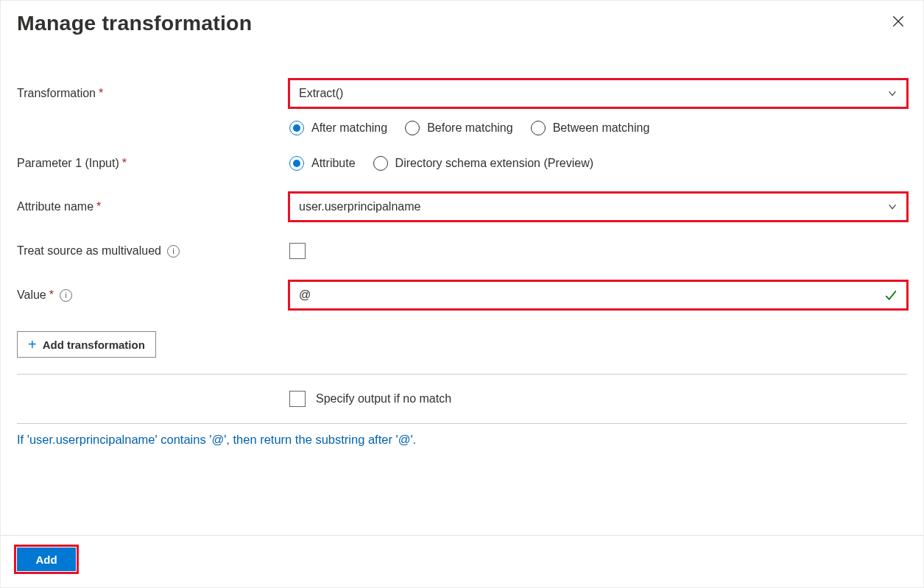  Describe the element at coordinates (46, 559) in the screenshot. I see `add-button: Add` at that location.